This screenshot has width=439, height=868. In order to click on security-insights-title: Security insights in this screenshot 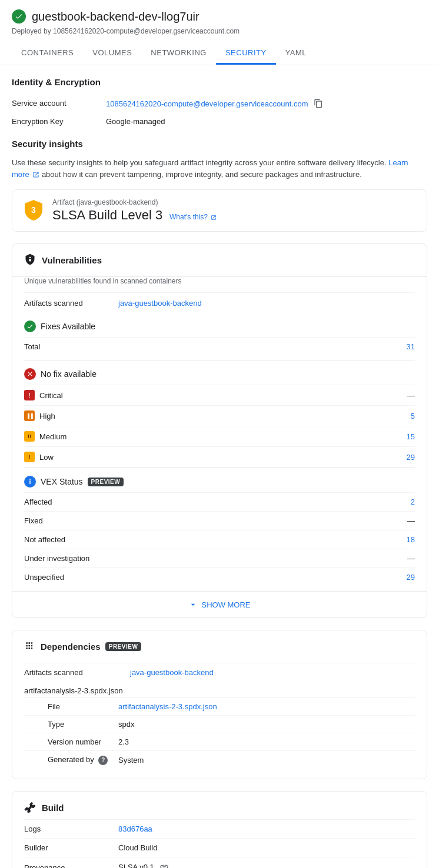, I will do `click(219, 143)`.